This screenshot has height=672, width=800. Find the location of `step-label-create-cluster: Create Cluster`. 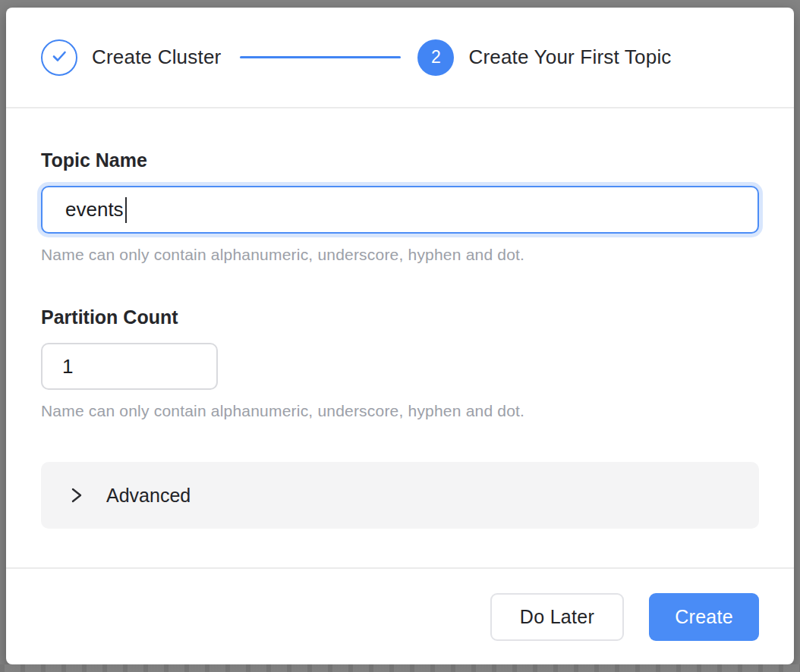

step-label-create-cluster: Create Cluster is located at coordinates (156, 58).